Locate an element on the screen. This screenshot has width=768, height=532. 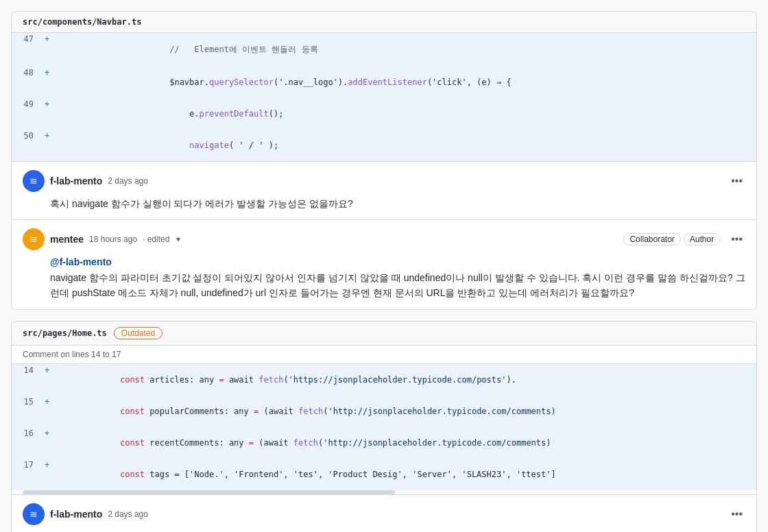
file-header-navbar: src/components/Navbar.ts is located at coordinates (384, 22).